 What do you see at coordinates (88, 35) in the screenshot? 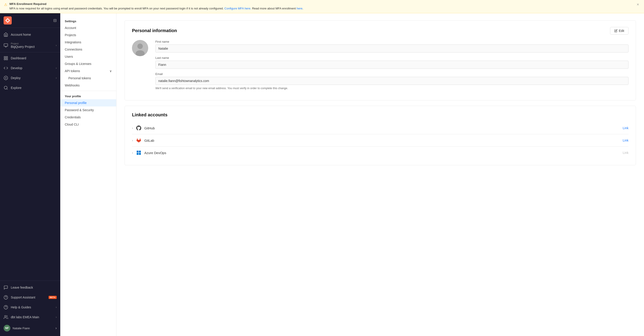
I see `settings-nav-projects: Projects` at bounding box center [88, 35].